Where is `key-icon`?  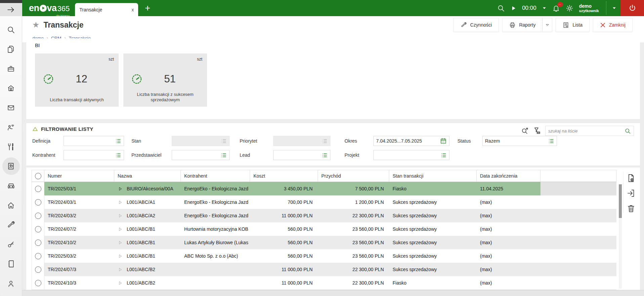
key-icon is located at coordinates (11, 244).